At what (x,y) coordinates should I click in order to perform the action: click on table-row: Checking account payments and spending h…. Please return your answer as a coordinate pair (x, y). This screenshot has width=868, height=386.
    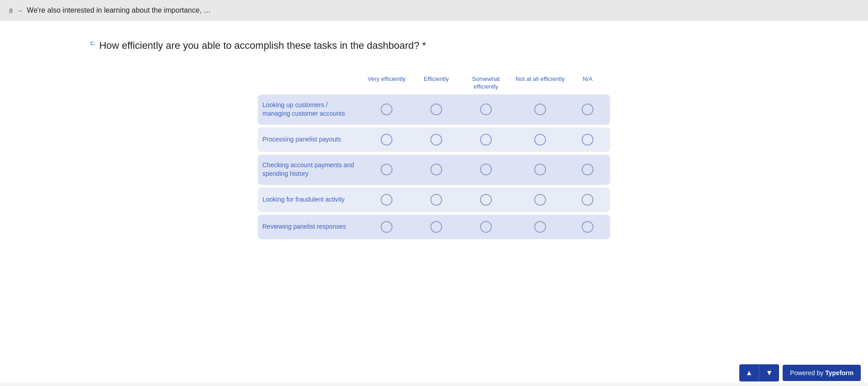
    Looking at the image, I should click on (434, 170).